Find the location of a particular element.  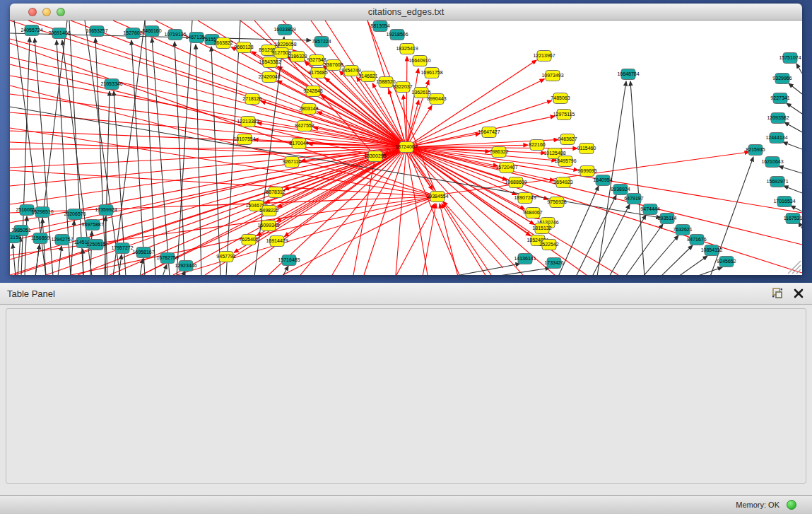

graph-node-label: 9329966 is located at coordinates (782, 78).